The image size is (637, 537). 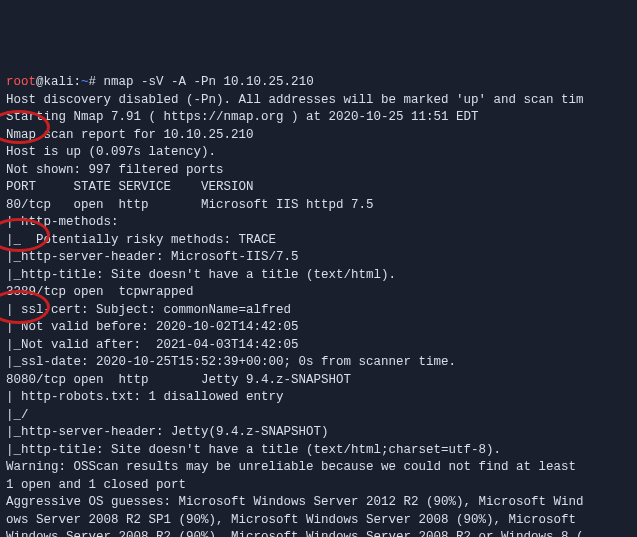 I want to click on output-line: 3389/tcp open tcpwrapped, so click(x=318, y=293).